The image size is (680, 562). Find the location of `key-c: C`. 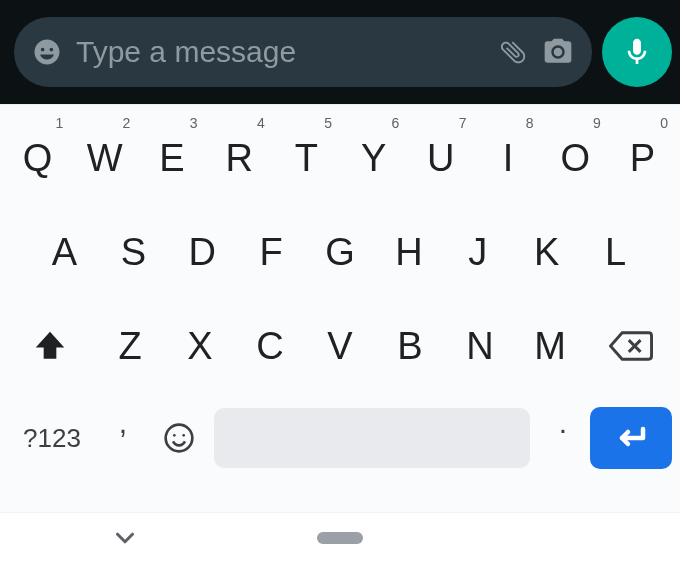

key-c: C is located at coordinates (270, 346).